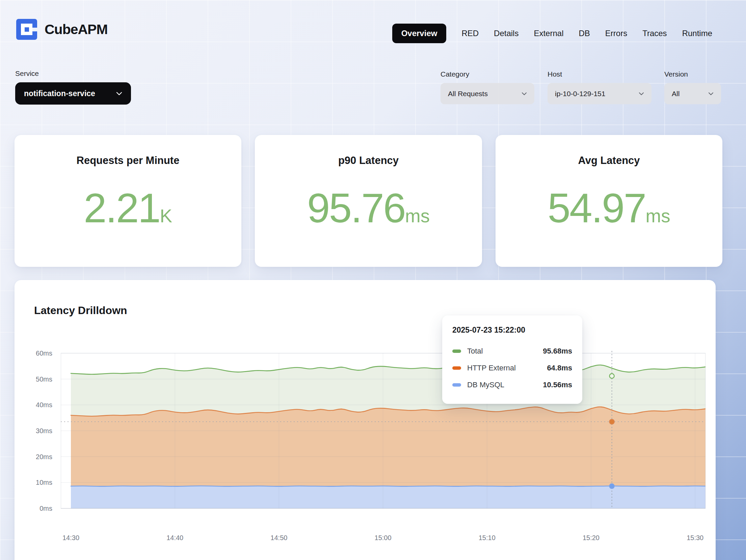 The height and width of the screenshot is (560, 746). What do you see at coordinates (73, 74) in the screenshot?
I see `service-label: Service` at bounding box center [73, 74].